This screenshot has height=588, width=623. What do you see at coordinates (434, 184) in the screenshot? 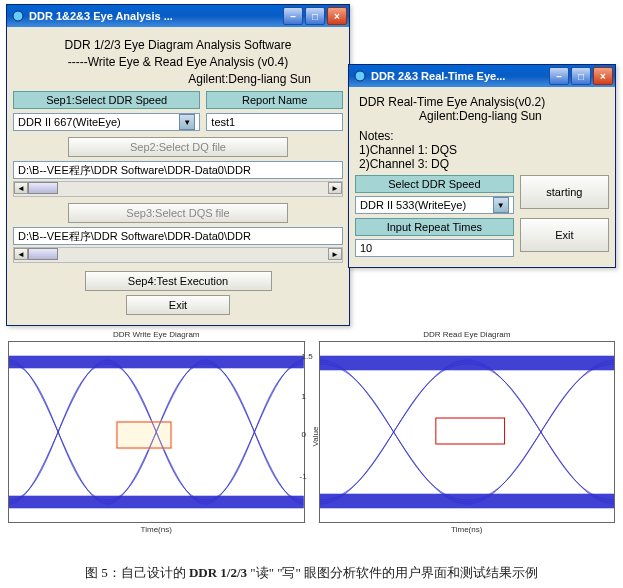
I see `select-speed-label: Select DDR Speed` at bounding box center [434, 184].